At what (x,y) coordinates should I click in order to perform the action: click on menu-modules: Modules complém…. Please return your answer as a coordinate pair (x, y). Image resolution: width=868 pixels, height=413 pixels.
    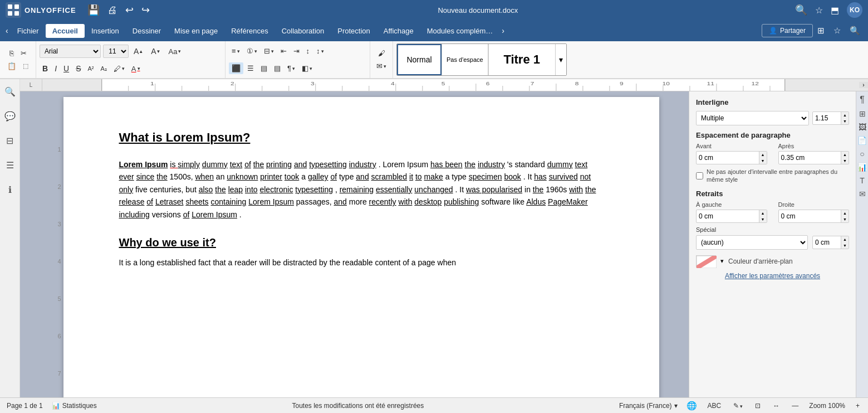
    Looking at the image, I should click on (460, 31).